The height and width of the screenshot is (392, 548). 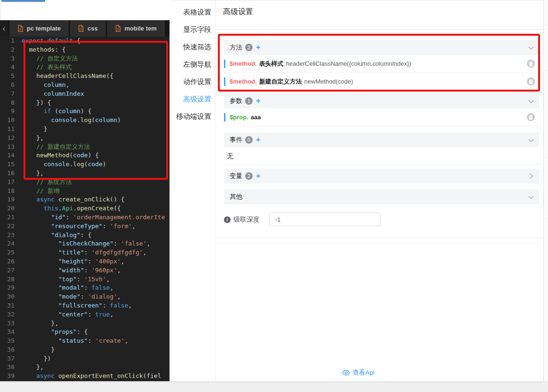 I want to click on code-line: 38 },, so click(x=85, y=367).